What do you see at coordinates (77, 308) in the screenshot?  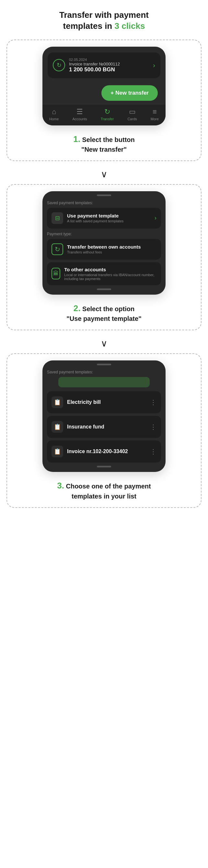 I see `step2-number: 2.` at bounding box center [77, 308].